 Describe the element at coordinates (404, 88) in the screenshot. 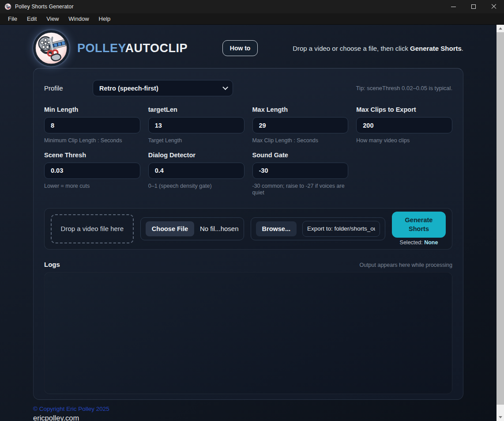

I see `scene-thresh-tip: Tip: sceneThresh 0.02–0.05 is typical.` at that location.